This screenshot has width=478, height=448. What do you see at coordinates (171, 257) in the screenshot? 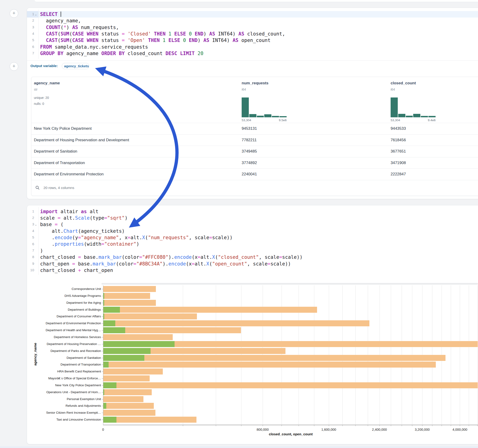
I see `code-line: chart_closed = base.mark_bar(color="#FFC…` at bounding box center [171, 257].